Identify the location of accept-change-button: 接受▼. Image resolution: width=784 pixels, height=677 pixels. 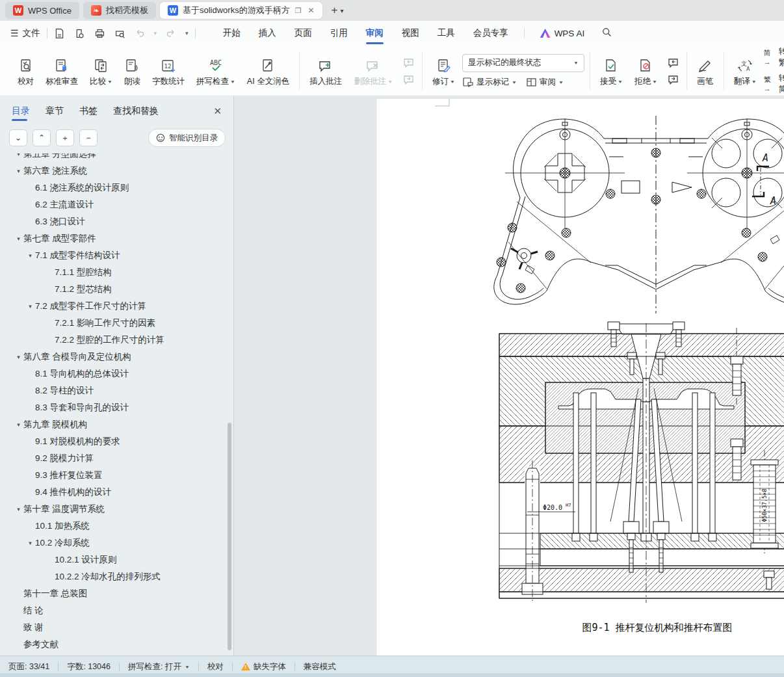
(611, 71).